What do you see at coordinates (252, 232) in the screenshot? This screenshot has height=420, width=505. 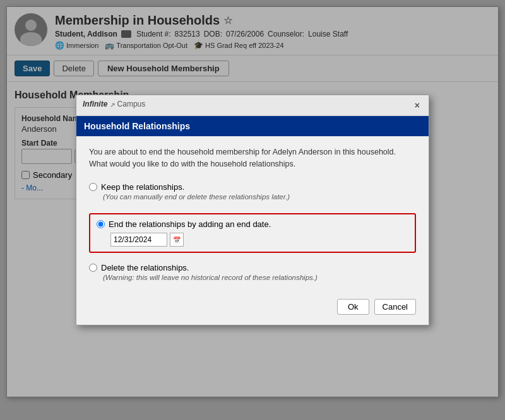 I see `radio-option-end: End the relationships by adding an end d…` at bounding box center [252, 232].